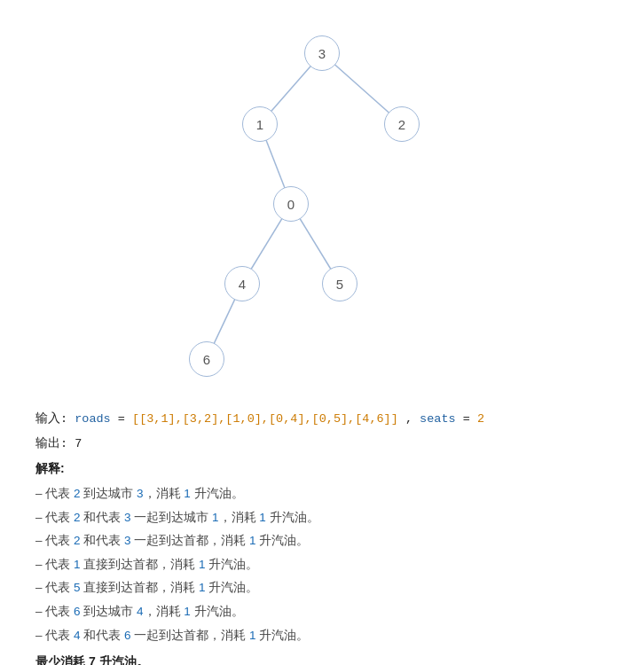 The image size is (644, 665). I want to click on explain-item-2: – 代表 2 和代表 3 一起到达首都，消耗 1 升汽油。, so click(322, 541).